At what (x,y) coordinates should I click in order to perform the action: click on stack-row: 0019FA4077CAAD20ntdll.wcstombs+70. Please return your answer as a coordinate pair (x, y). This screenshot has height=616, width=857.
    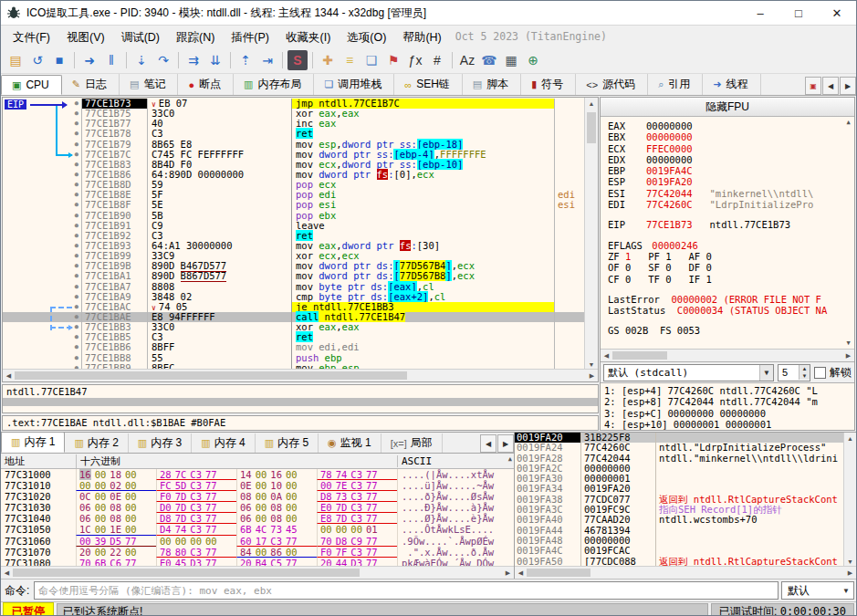
    Looking at the image, I should click on (679, 520).